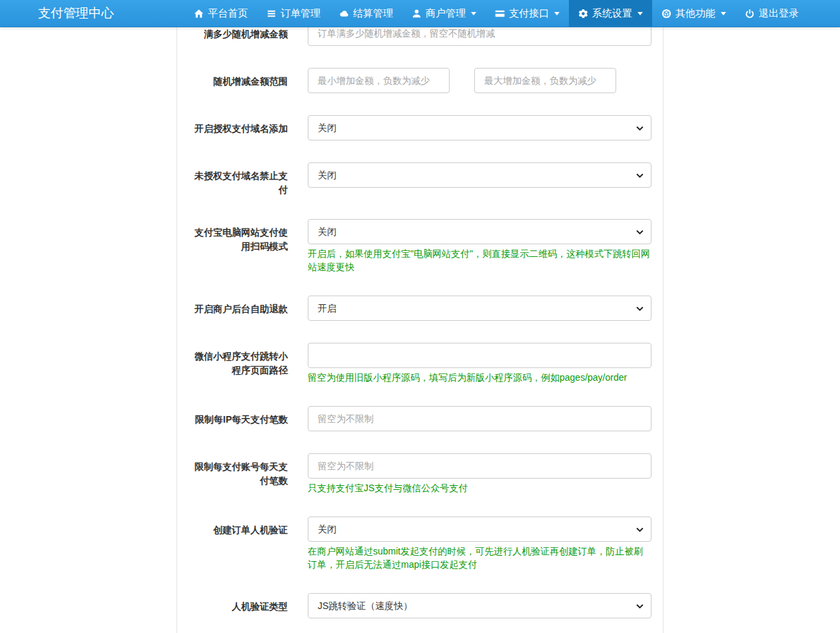 This screenshot has width=840, height=633. I want to click on user-icon, so click(417, 13).